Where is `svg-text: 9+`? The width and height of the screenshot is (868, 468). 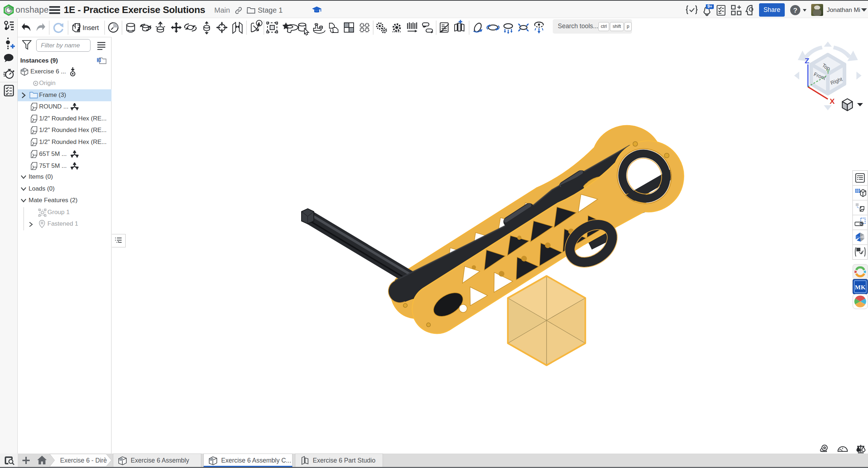 svg-text: 9+ is located at coordinates (710, 7).